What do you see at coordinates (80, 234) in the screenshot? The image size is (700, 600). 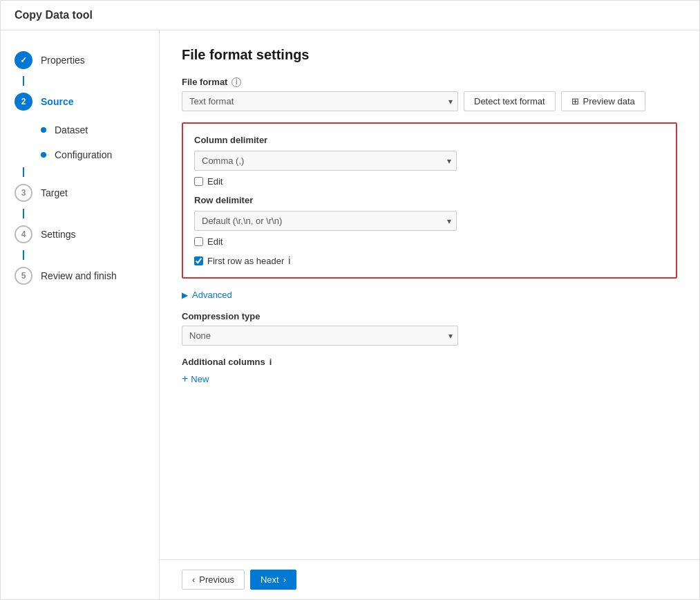 I see `sidebar-item-settings: 4 Settings` at bounding box center [80, 234].